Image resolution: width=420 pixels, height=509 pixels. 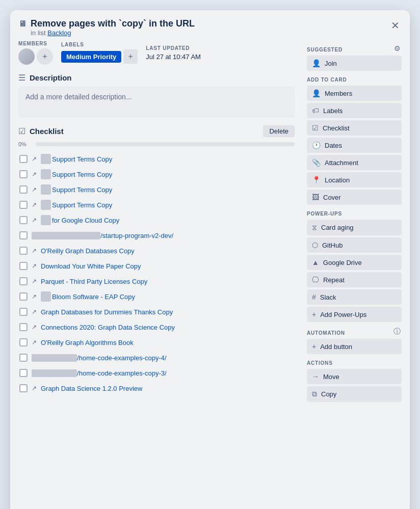 I want to click on labels-button: 🏷 Labels, so click(x=354, y=111).